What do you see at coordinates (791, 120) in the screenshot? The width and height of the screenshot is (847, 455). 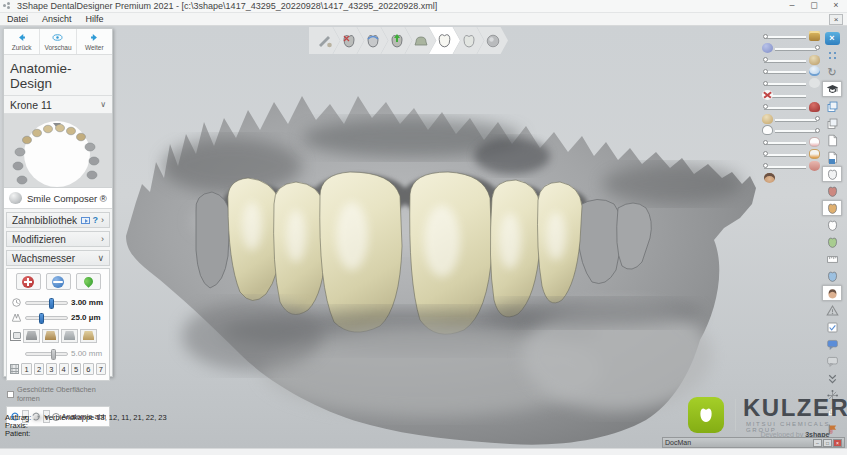 I see `slider-tooth-tan` at bounding box center [791, 120].